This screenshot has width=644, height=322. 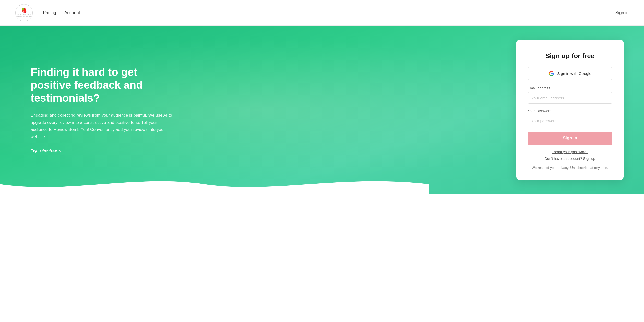 What do you see at coordinates (60, 151) in the screenshot?
I see `hero-cta-arrow: ›` at bounding box center [60, 151].